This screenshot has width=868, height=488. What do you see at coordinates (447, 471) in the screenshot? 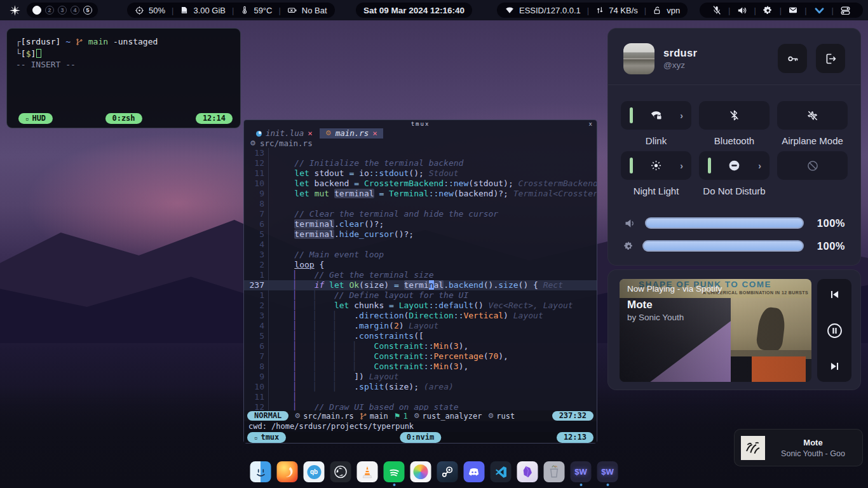
I see `dock-item-steam` at bounding box center [447, 471].